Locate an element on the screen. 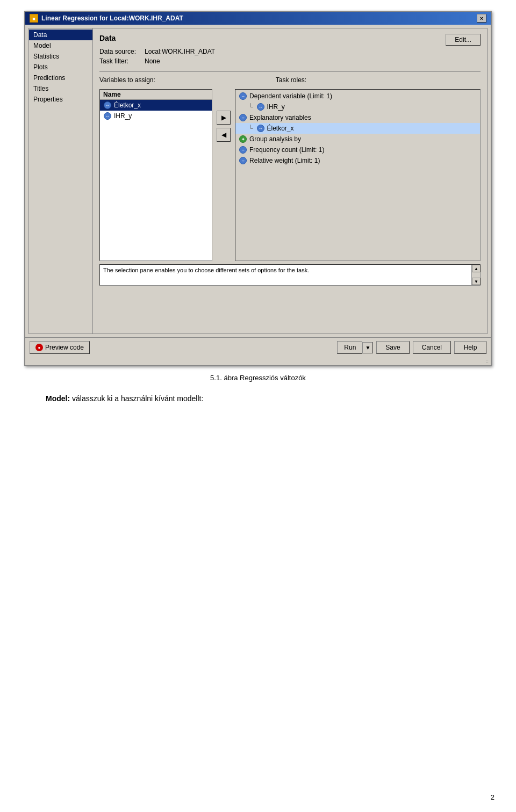  role-value-ihr: └ ↔ IHR_y is located at coordinates (358, 107).